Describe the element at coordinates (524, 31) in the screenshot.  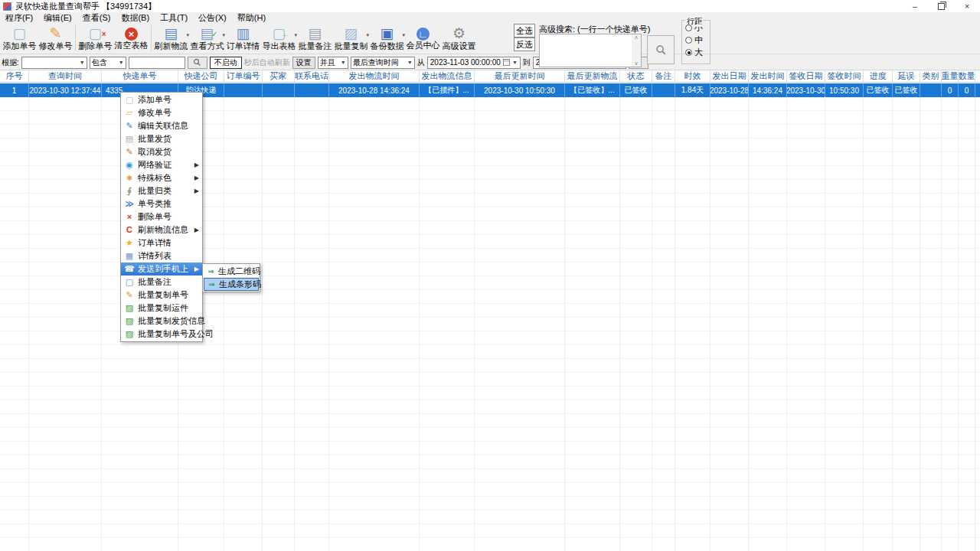
I see `select-all-button: 全选` at that location.